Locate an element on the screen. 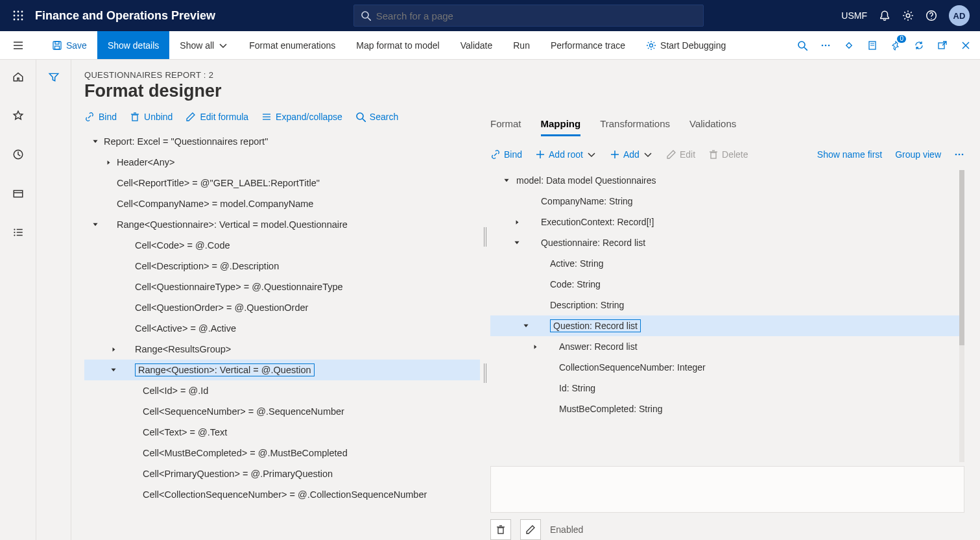  tree-node: Report: Excel = "Questionnaires report" is located at coordinates (282, 141).